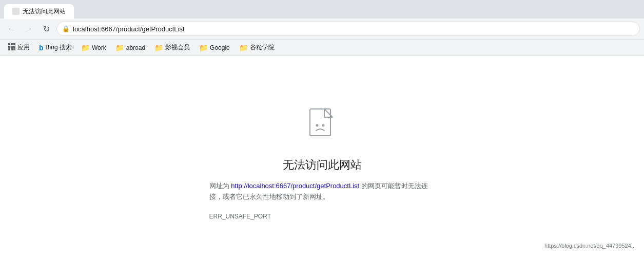 Image resolution: width=644 pixels, height=257 pixels. Describe the element at coordinates (44, 11) in the screenshot. I see `tab-title: 无法访问此网站` at that location.